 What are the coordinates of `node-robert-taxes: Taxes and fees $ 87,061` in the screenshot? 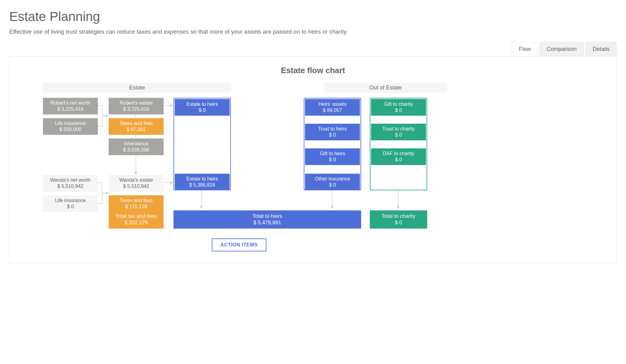 It's located at (136, 126).